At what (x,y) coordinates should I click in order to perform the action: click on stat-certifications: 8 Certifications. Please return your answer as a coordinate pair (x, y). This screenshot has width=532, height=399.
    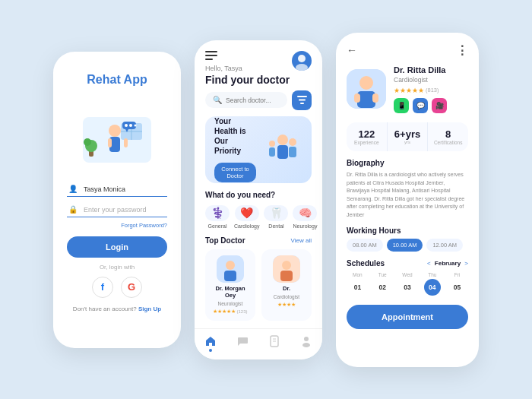
    Looking at the image, I should click on (448, 137).